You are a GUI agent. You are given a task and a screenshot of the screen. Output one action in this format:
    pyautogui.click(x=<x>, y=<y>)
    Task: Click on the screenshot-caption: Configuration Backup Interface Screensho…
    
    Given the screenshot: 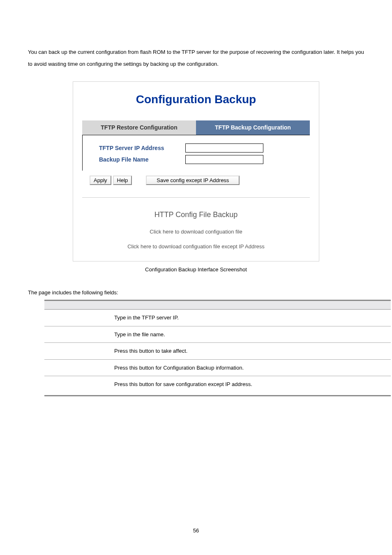 What is the action you would take?
    pyautogui.click(x=196, y=270)
    